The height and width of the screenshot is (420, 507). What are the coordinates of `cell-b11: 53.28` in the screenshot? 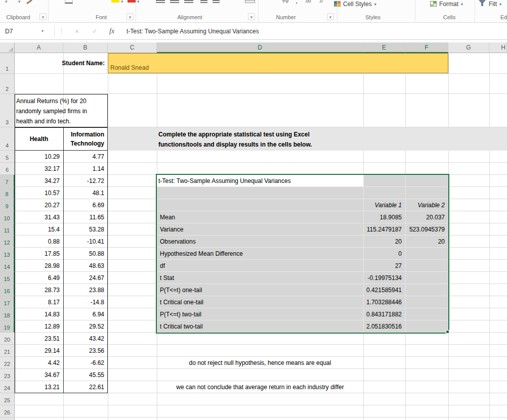 It's located at (86, 229).